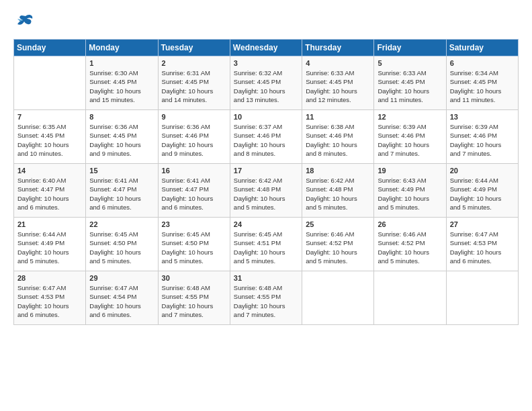 The image size is (532, 411). I want to click on day-number: 18, so click(338, 171).